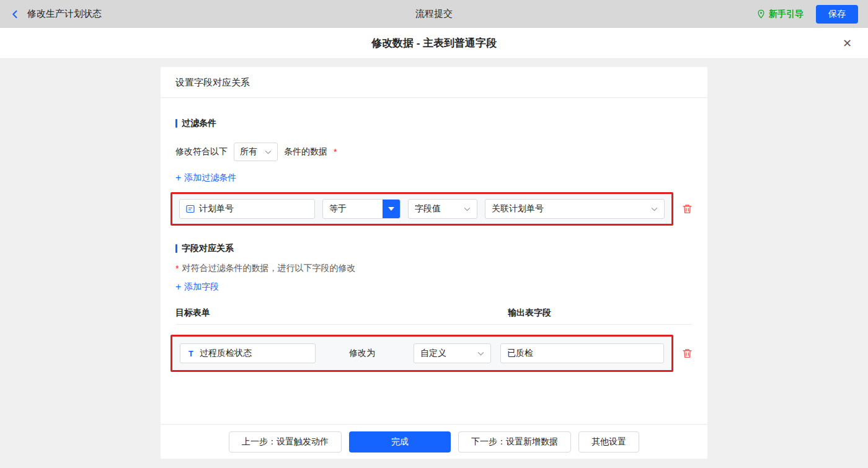  Describe the element at coordinates (582, 353) in the screenshot. I see `mapping-value-input: 已质检` at that location.